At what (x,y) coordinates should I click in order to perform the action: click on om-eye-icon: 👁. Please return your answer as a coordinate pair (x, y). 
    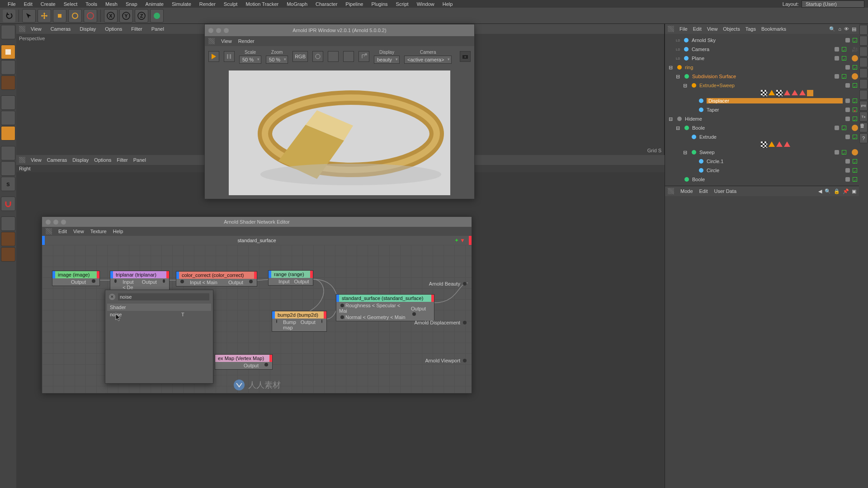
    Looking at the image, I should click on (846, 29).